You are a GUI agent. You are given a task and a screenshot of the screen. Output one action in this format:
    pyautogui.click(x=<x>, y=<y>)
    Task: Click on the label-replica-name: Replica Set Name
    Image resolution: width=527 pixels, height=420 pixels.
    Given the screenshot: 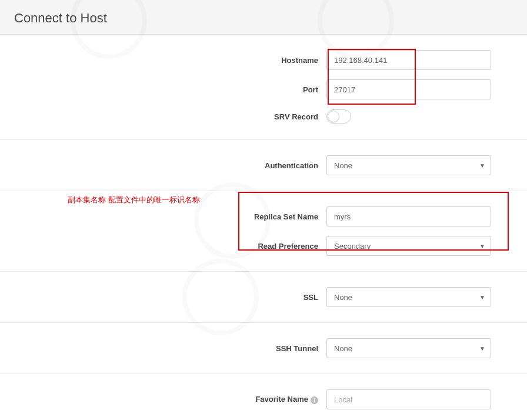 What is the action you would take?
    pyautogui.click(x=164, y=216)
    